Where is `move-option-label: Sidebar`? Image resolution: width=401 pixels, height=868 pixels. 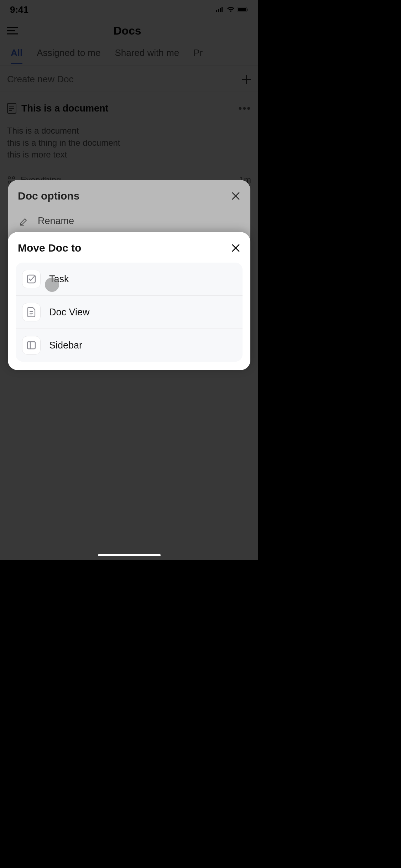
move-option-label: Sidebar is located at coordinates (66, 346).